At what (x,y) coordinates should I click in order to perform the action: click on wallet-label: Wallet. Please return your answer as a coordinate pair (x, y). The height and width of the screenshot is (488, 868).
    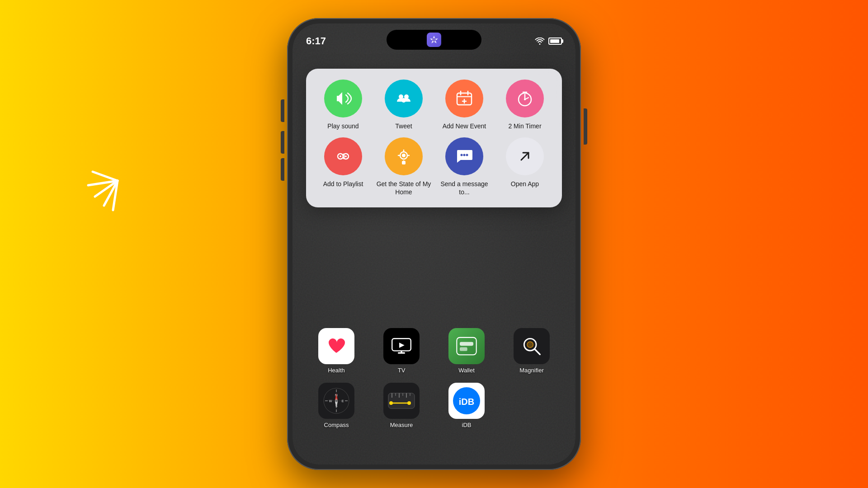
    Looking at the image, I should click on (467, 371).